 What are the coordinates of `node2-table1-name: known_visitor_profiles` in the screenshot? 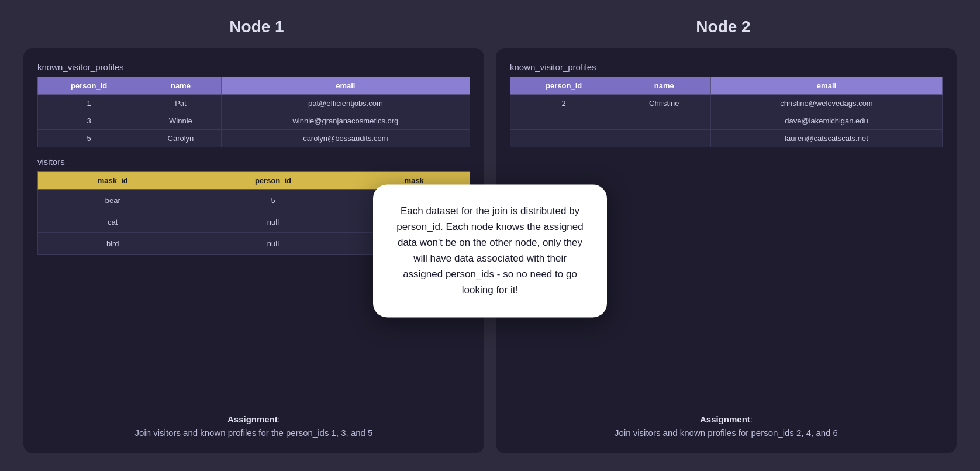 It's located at (726, 67).